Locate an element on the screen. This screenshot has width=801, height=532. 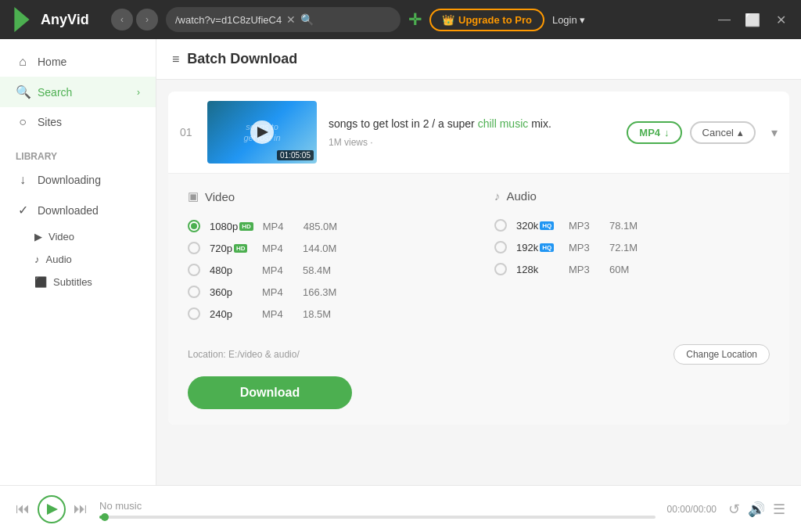
forward-button: › is located at coordinates (147, 20).